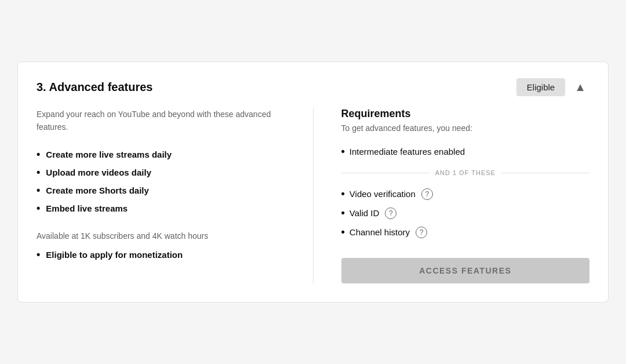 This screenshot has width=626, height=364. Describe the element at coordinates (161, 154) in the screenshot. I see `list-item: Create more live streams daily` at that location.